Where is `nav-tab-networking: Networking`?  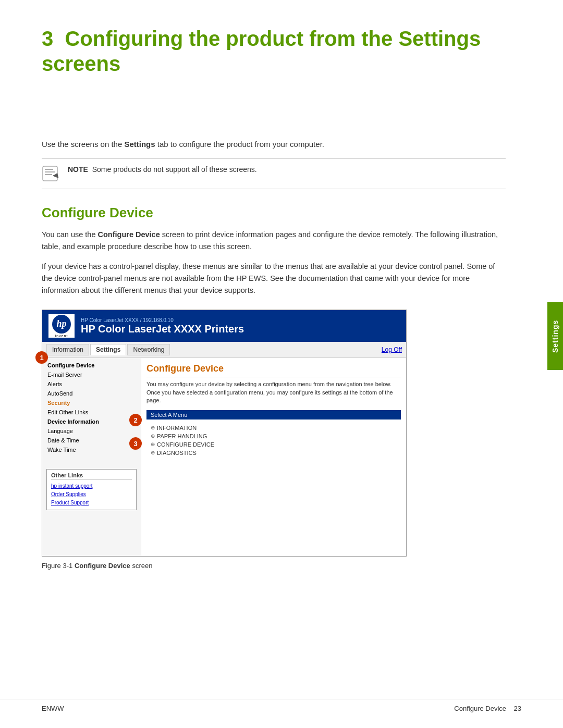 nav-tab-networking: Networking is located at coordinates (149, 350).